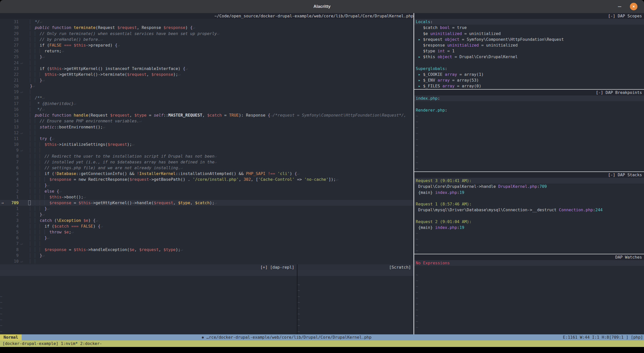  Describe the element at coordinates (207, 215) in the screenshot. I see `code-line: 2 ▏ ▏ }↵` at that location.